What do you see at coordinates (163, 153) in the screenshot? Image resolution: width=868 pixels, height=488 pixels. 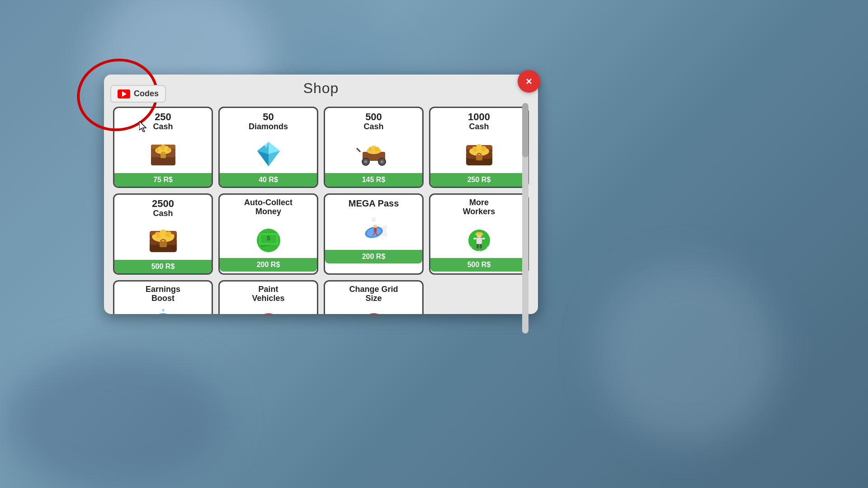 I see `item-250-cash-image` at bounding box center [163, 153].